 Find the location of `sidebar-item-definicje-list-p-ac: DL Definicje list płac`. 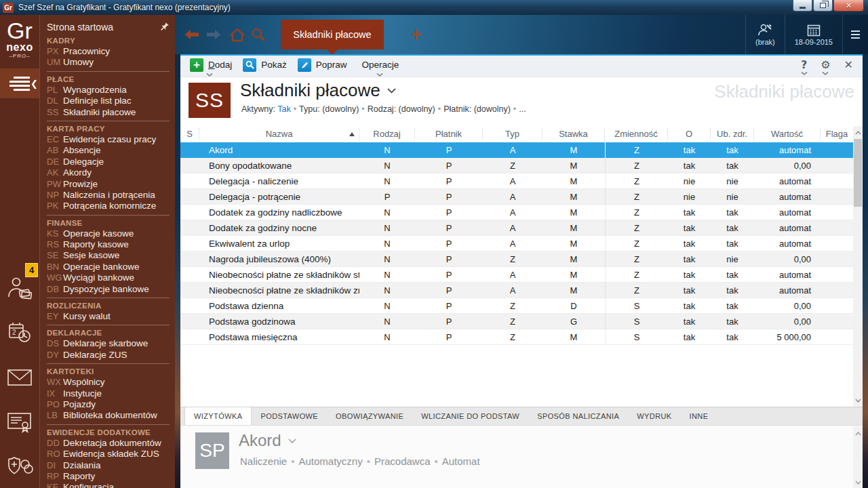

sidebar-item-definicje-list-p-ac: DL Definicje list płac is located at coordinates (108, 101).